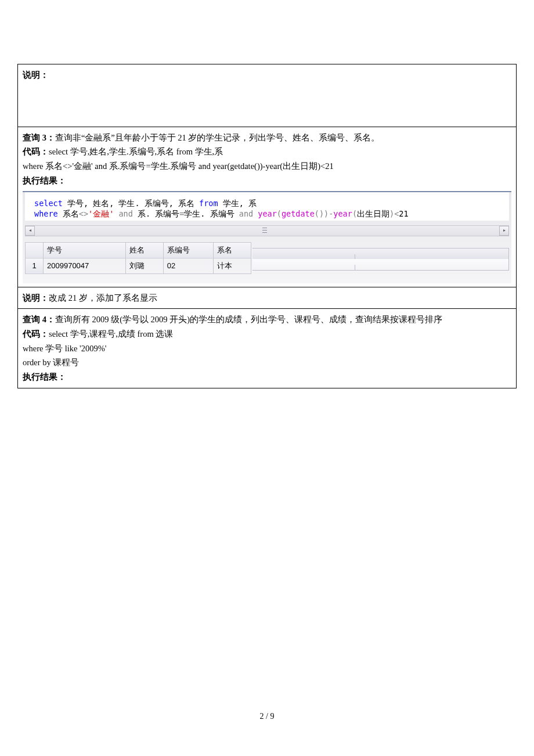 This screenshot has height=756, width=534. What do you see at coordinates (267, 717) in the screenshot?
I see `page-number: 2 / 9` at bounding box center [267, 717].